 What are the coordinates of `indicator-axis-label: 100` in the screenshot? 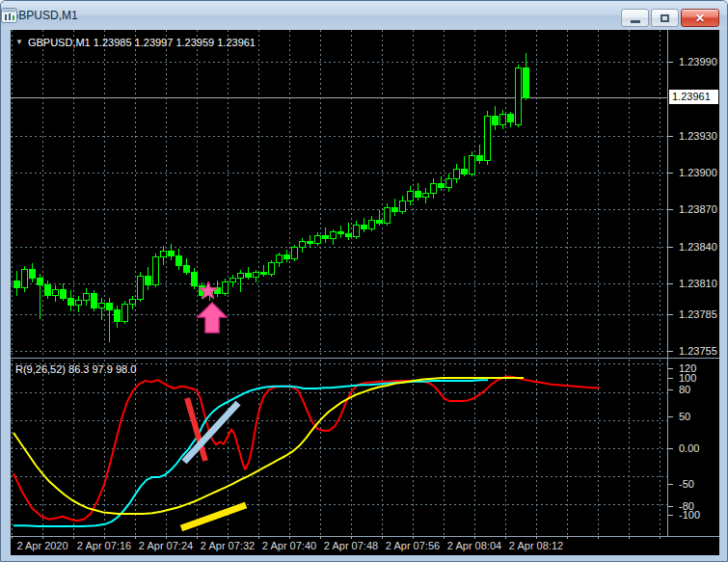 It's located at (688, 378).